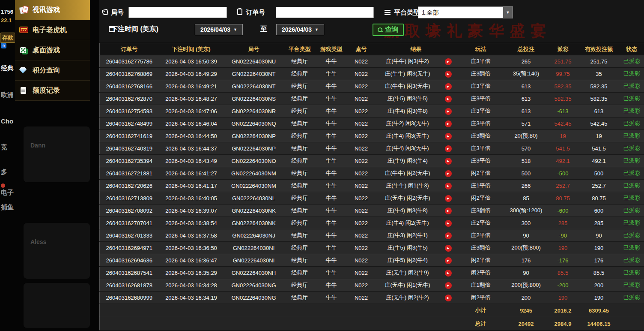 This screenshot has width=644, height=331. What do you see at coordinates (129, 49) in the screenshot?
I see `header-order: 订单号` at bounding box center [129, 49].